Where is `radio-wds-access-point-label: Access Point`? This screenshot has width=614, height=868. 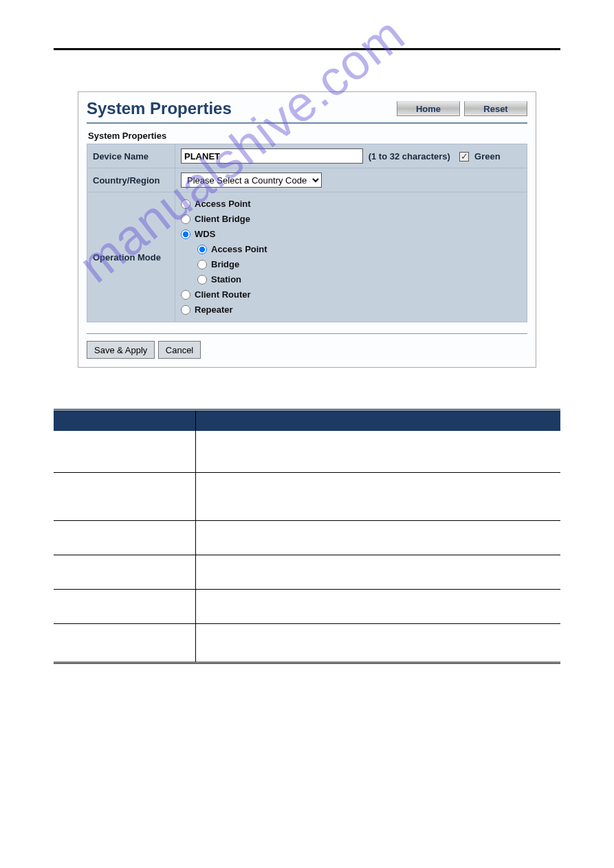
radio-wds-access-point-label: Access Point is located at coordinates (239, 249).